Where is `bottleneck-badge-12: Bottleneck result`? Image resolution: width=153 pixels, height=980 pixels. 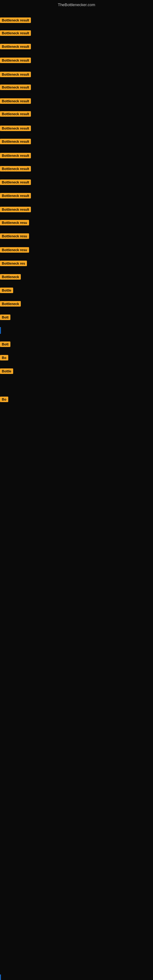 bottleneck-badge-12: Bottleneck result is located at coordinates (15, 169).